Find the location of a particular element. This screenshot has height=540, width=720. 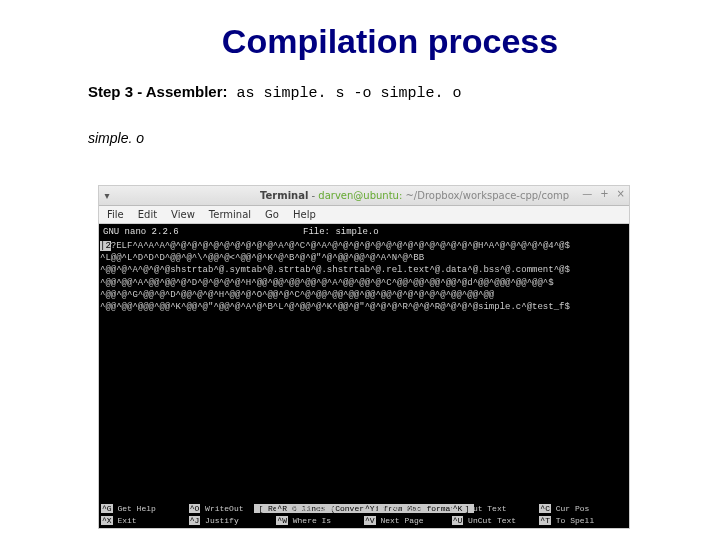

titlebar-user: darven@ubuntu: is located at coordinates (360, 196).